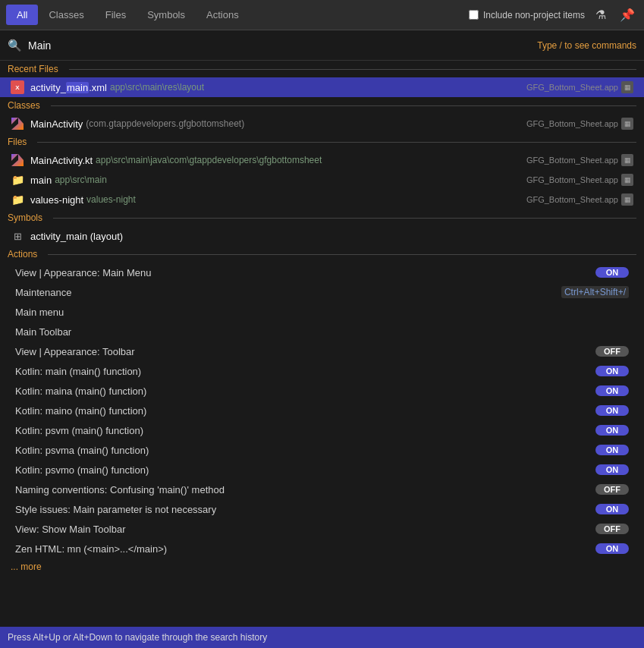 The width and height of the screenshot is (644, 648). Describe the element at coordinates (322, 312) in the screenshot. I see `action-item-2: Main menu` at that location.